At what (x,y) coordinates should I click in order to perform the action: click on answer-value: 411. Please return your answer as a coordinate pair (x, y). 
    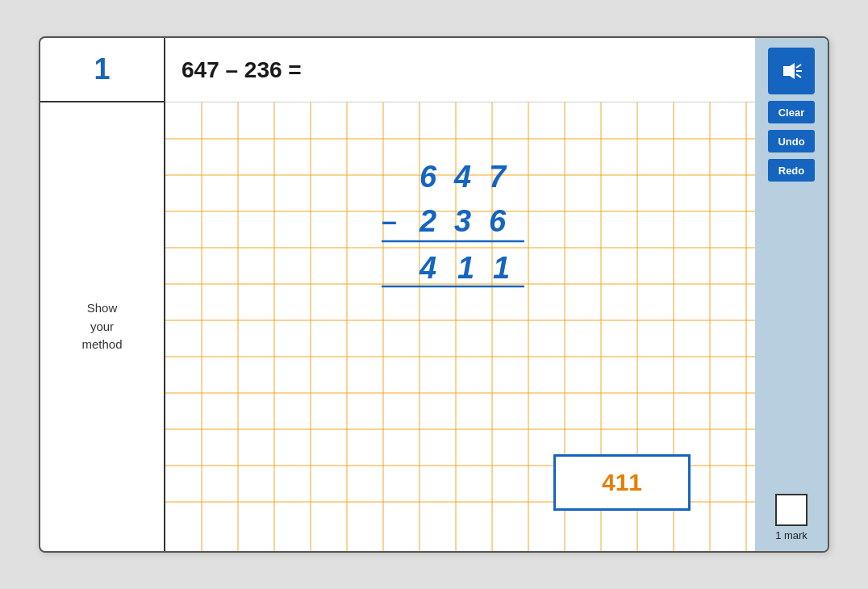
    Looking at the image, I should click on (622, 482).